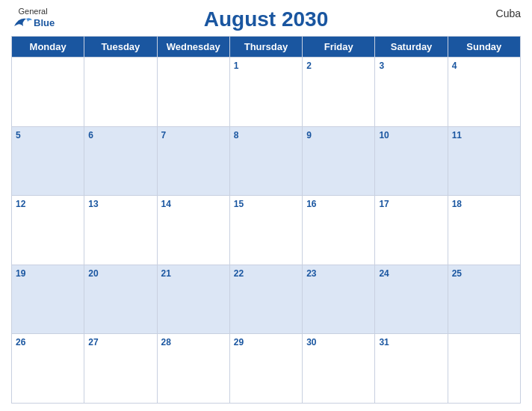  Describe the element at coordinates (21, 274) in the screenshot. I see `day-number: 19` at that location.